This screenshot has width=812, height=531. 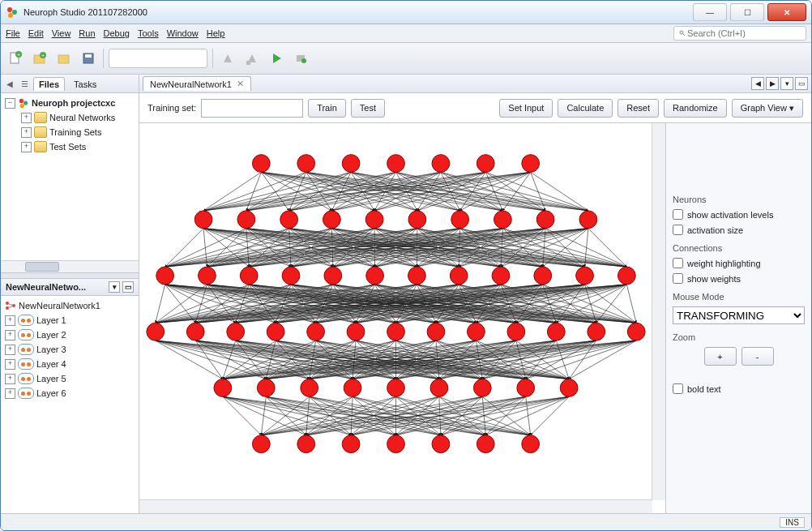 I want to click on tree-layer-item: +Layer 1, so click(x=70, y=320).